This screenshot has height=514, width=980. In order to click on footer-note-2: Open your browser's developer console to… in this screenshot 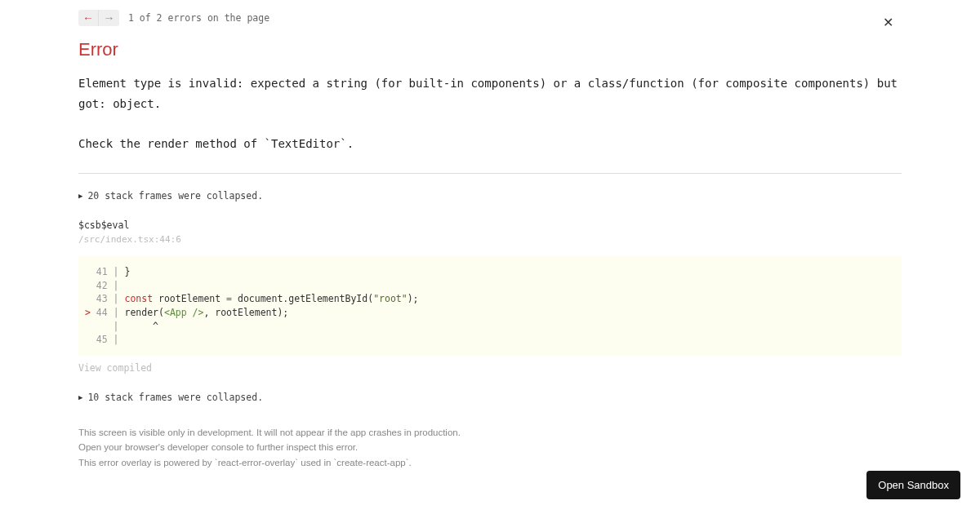, I will do `click(490, 447)`.